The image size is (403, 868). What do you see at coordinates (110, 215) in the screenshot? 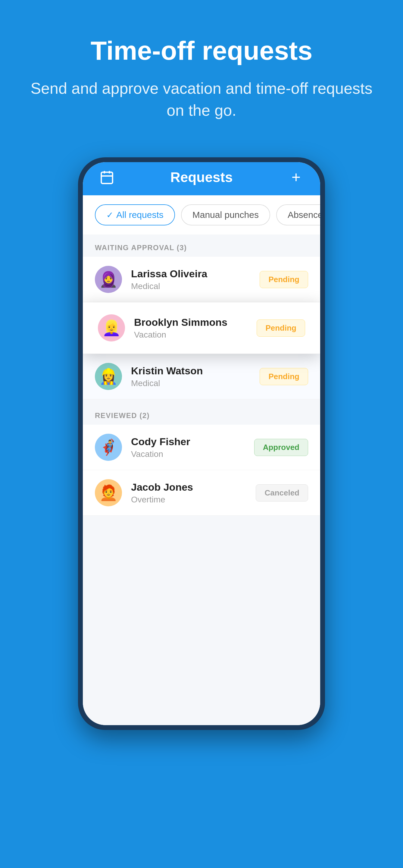
I see `check-icon: ✓` at bounding box center [110, 215].